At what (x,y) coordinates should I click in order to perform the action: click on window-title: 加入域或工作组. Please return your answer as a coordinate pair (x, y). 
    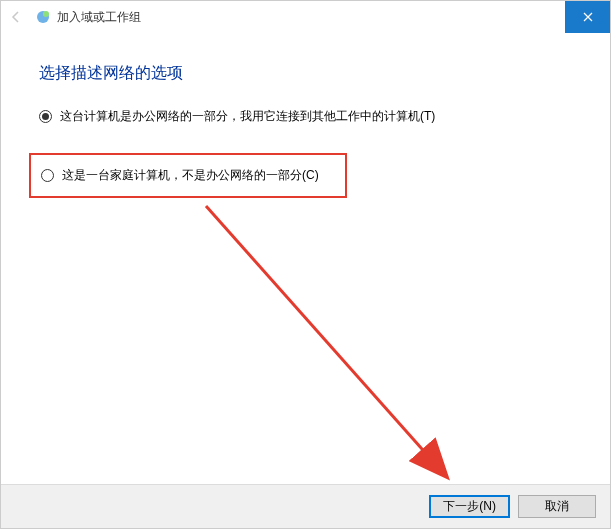
    Looking at the image, I should click on (99, 18).